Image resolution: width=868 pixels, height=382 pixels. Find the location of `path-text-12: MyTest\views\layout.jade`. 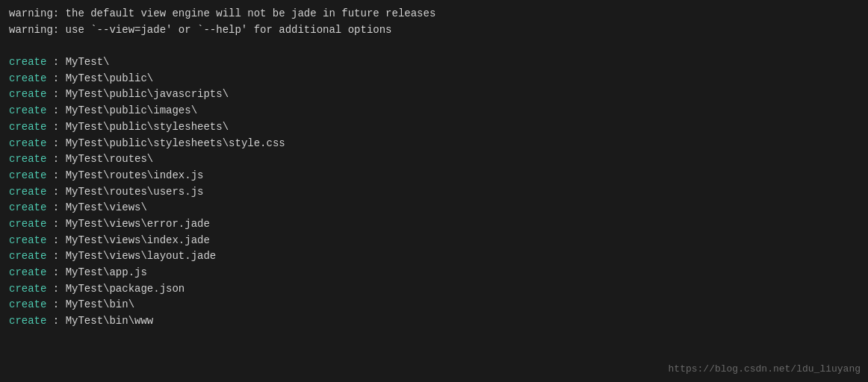

path-text-12: MyTest\views\layout.jade is located at coordinates (141, 256).